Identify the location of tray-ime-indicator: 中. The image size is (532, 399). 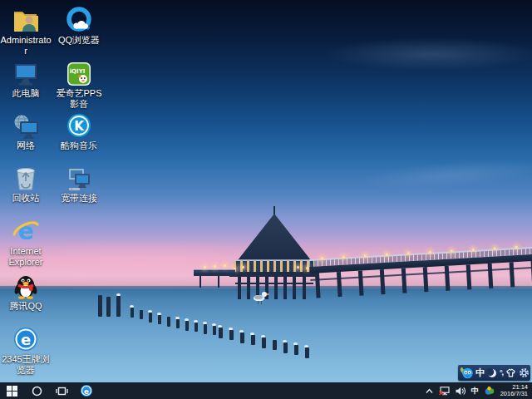
(475, 391).